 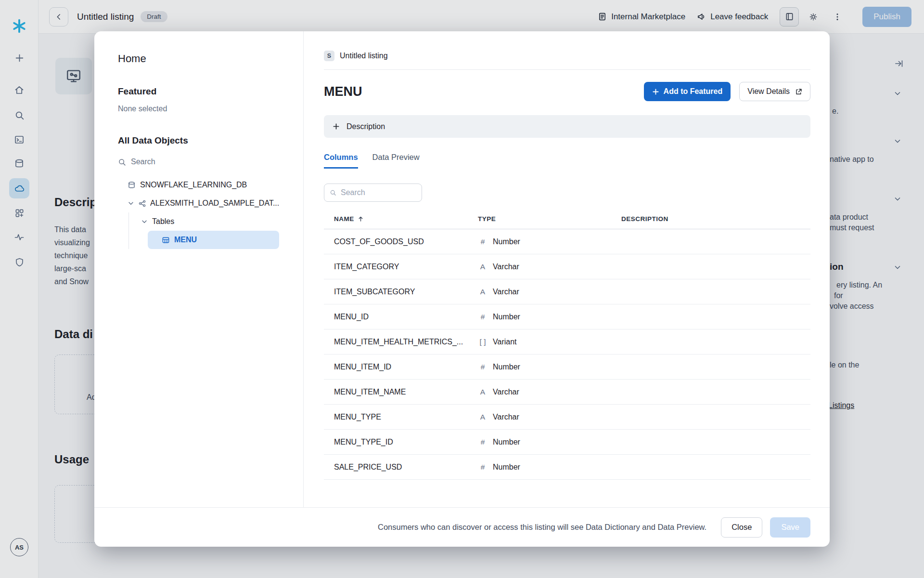 I want to click on type-icon: [ ], so click(x=483, y=342).